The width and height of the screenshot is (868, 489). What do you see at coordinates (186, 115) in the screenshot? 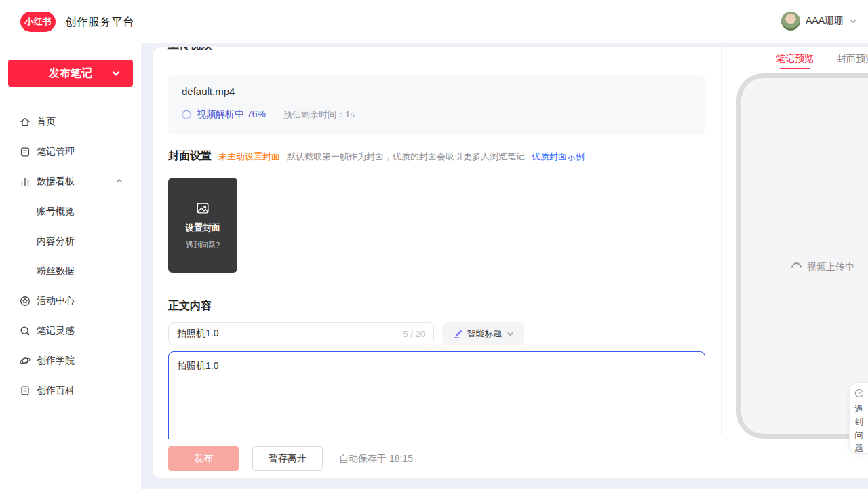
I see `progress-spinner-icon` at bounding box center [186, 115].